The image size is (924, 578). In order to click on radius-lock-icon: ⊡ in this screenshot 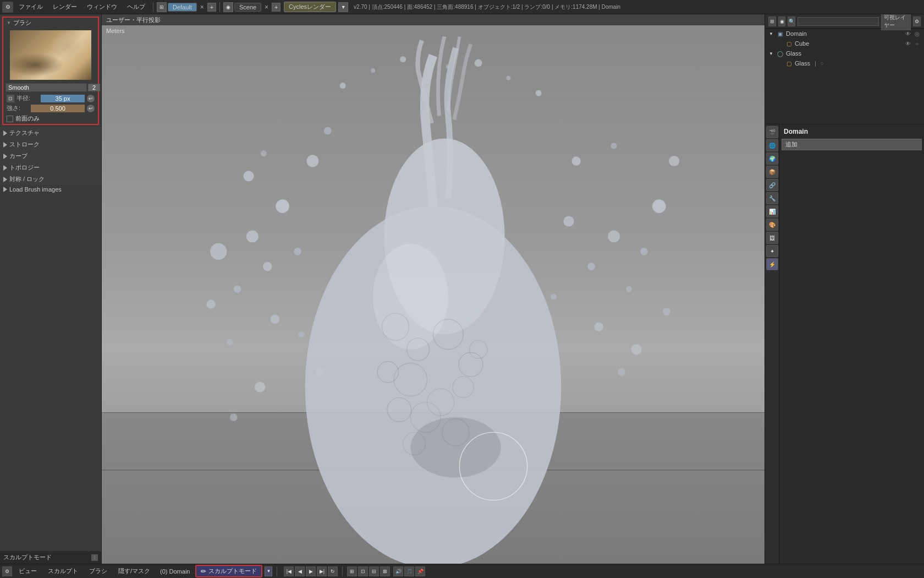, I will do `click(10, 99)`.